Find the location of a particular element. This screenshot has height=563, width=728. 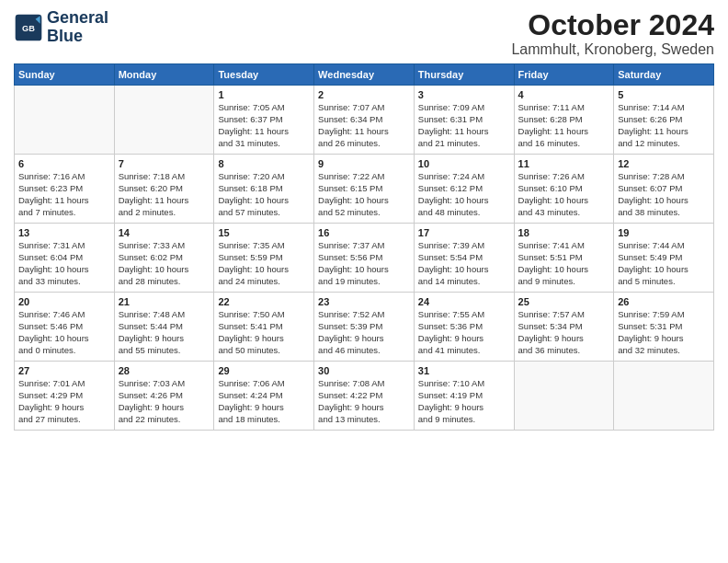

day-info: Sunrise: 7:22 AM Sunset: 6:15 PM Dayligh… is located at coordinates (364, 195).